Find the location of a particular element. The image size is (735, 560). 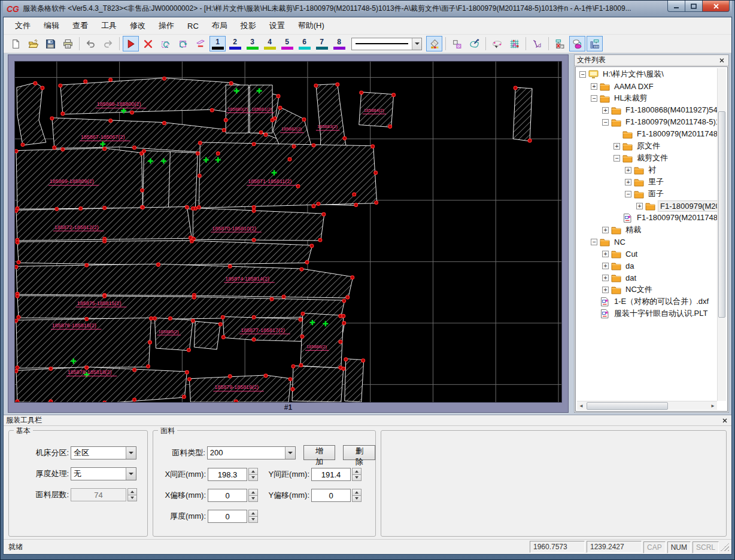

scroll-right-arrow: ► is located at coordinates (713, 406).